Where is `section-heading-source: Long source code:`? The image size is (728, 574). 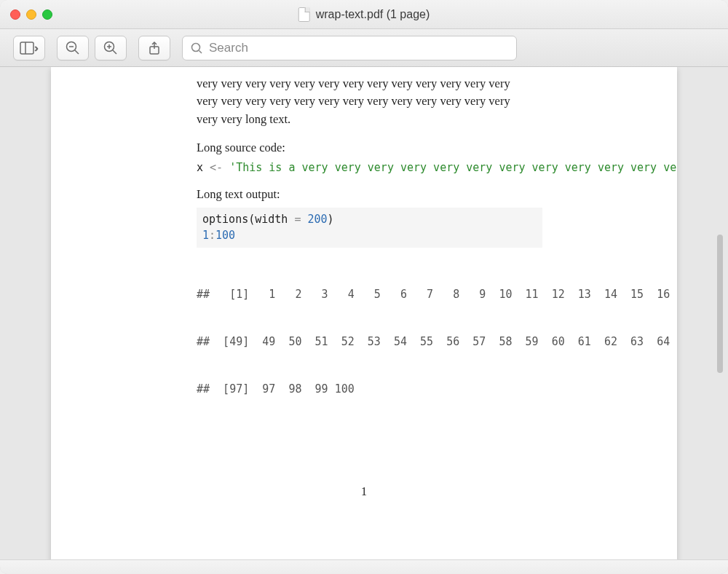 section-heading-source: Long source code: is located at coordinates (437, 148).